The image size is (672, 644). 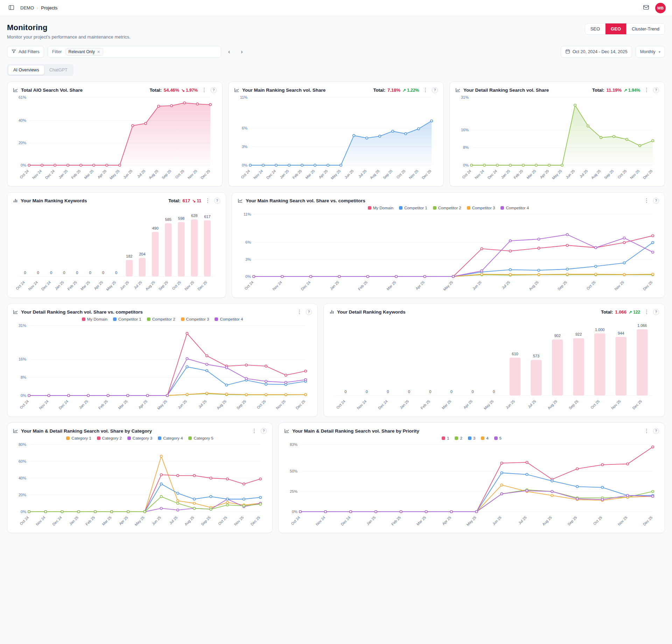 I want to click on interval-select: Monthly ▾, so click(x=650, y=52).